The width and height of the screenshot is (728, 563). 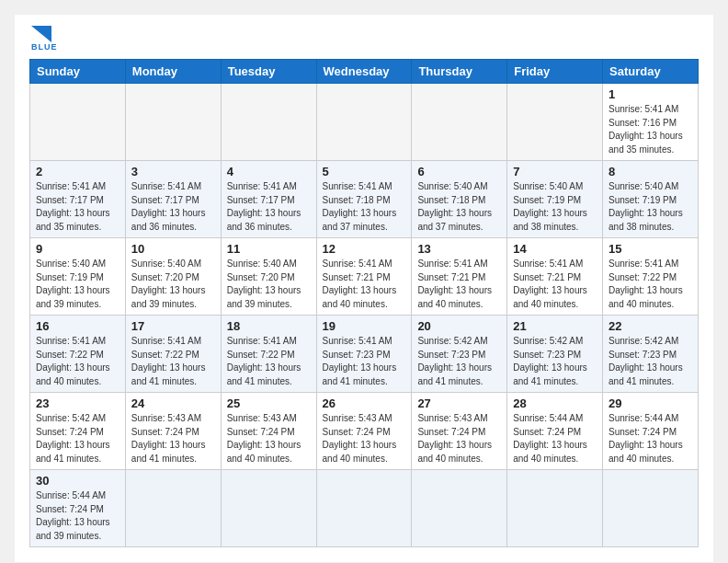 What do you see at coordinates (268, 171) in the screenshot?
I see `day-number: 4` at bounding box center [268, 171].